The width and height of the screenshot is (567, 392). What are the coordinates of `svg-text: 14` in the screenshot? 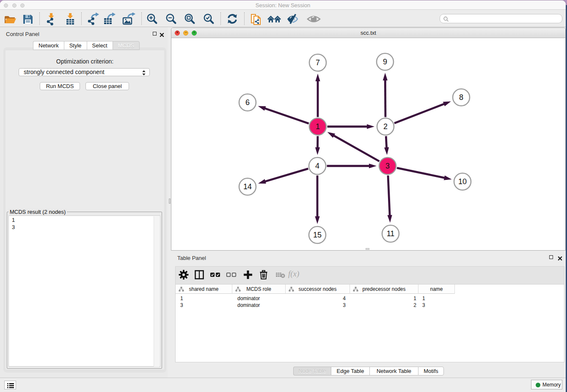 It's located at (248, 187).